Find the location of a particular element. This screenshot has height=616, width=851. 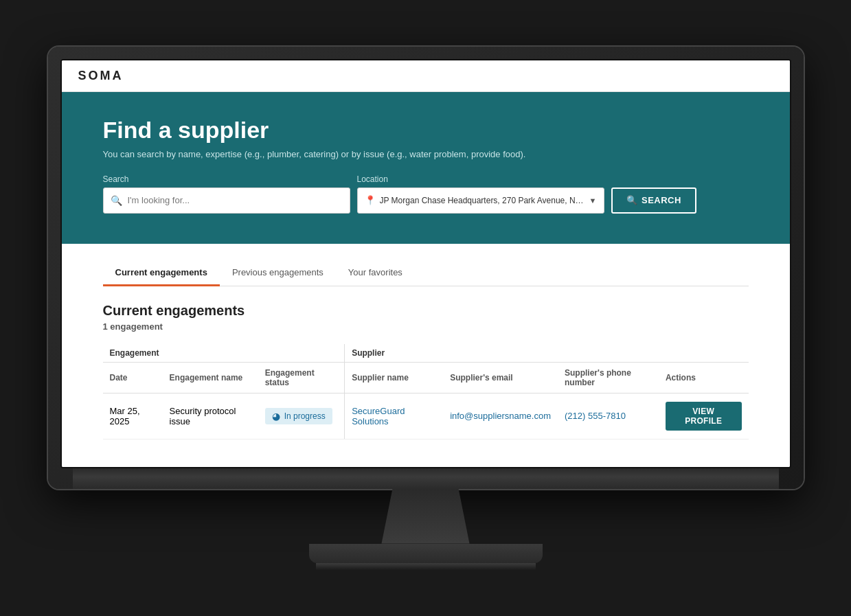

col-engagement-name: Engagement name is located at coordinates (210, 378).